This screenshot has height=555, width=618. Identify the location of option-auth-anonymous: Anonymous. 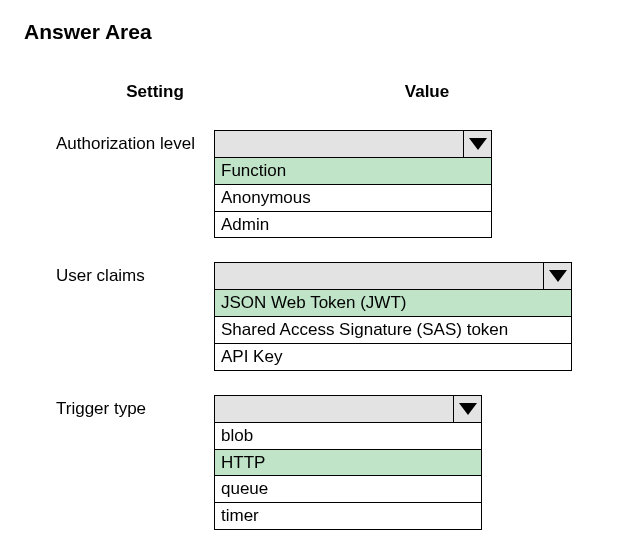
(353, 198).